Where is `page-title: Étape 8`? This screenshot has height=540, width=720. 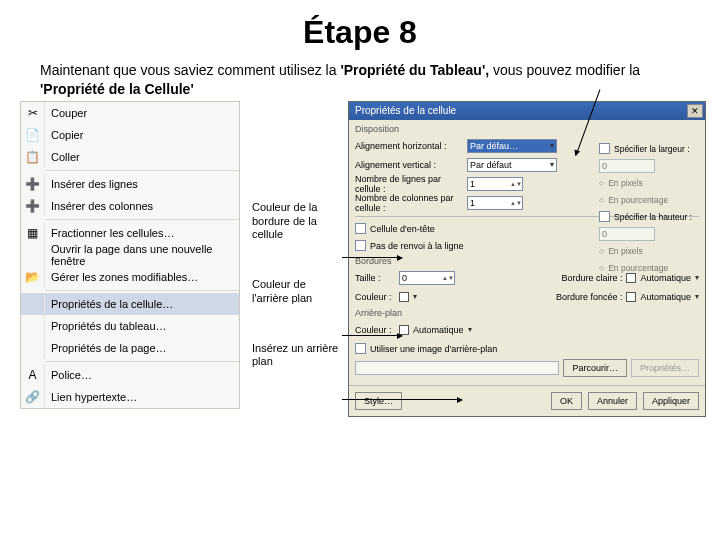
page-title: Étape 8 is located at coordinates (360, 32).